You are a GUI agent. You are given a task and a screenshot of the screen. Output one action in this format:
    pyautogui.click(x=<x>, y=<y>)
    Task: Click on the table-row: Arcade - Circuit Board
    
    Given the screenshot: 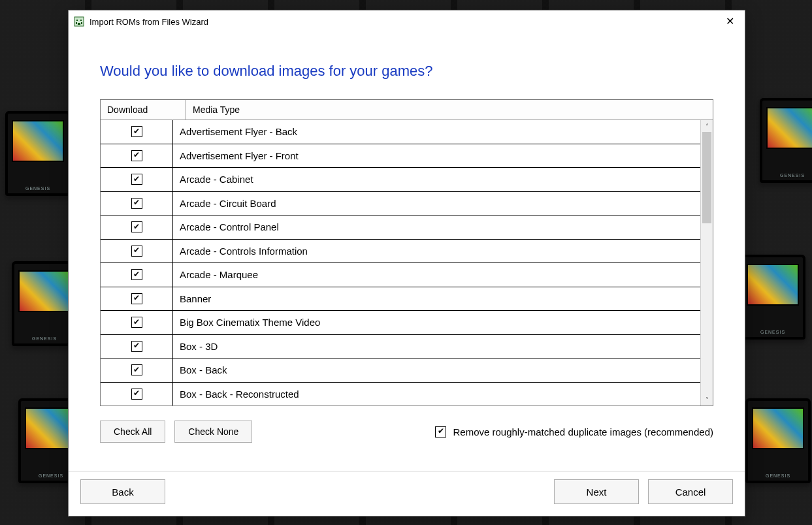 What is the action you would take?
    pyautogui.click(x=401, y=204)
    